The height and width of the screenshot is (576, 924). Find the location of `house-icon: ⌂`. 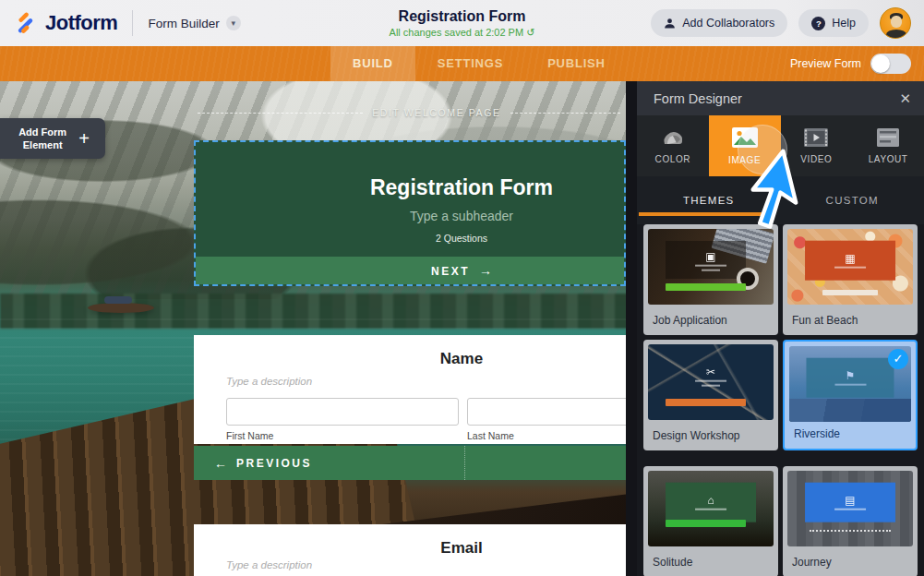

house-icon: ⌂ is located at coordinates (711, 500).